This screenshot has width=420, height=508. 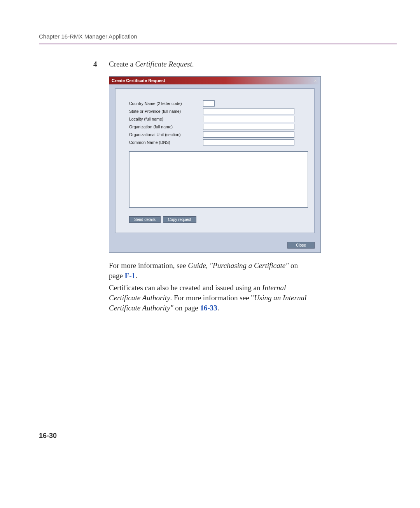 What do you see at coordinates (220, 103) in the screenshot?
I see `field-row-country: Country Name (2 letter code)` at bounding box center [220, 103].